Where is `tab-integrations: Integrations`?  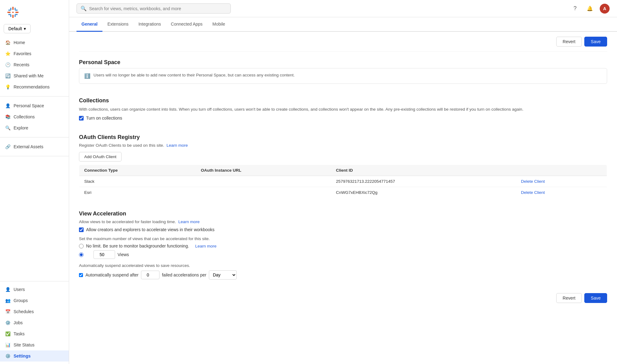
tab-integrations: Integrations is located at coordinates (150, 25).